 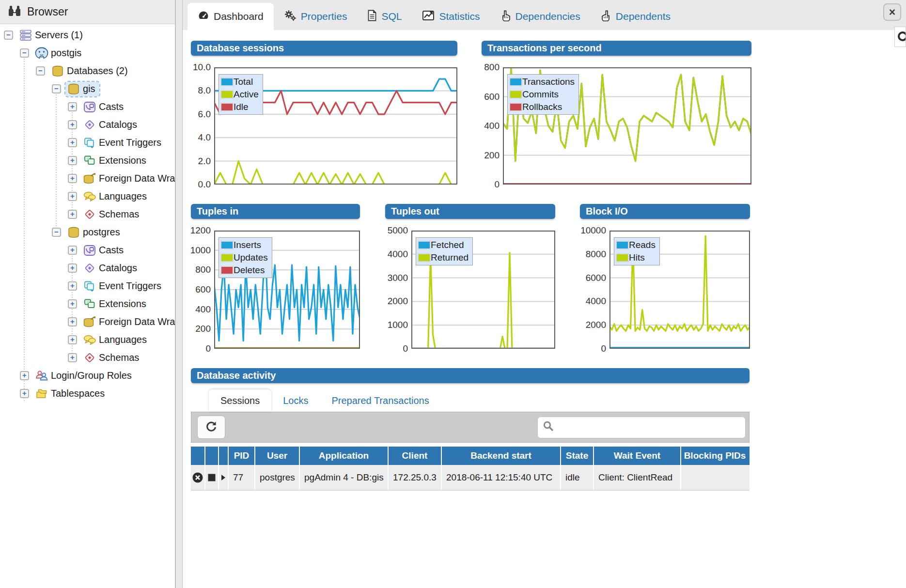 I want to click on column-header-wait-event: Wait Event, so click(x=638, y=456).